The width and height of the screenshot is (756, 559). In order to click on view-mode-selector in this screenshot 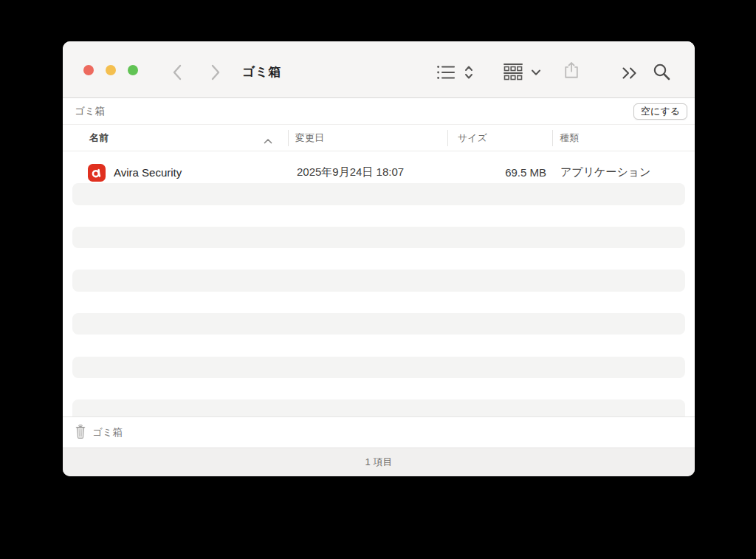, I will do `click(469, 72)`.